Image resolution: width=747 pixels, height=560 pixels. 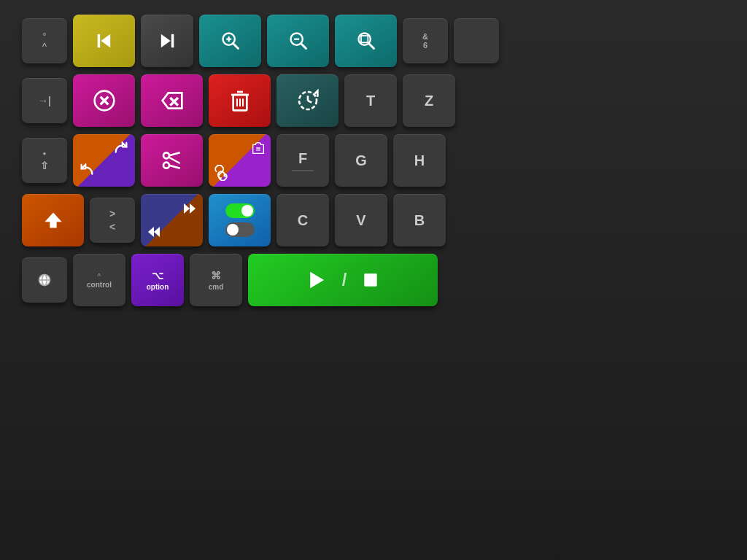 I want to click on key-G: G, so click(x=361, y=160).